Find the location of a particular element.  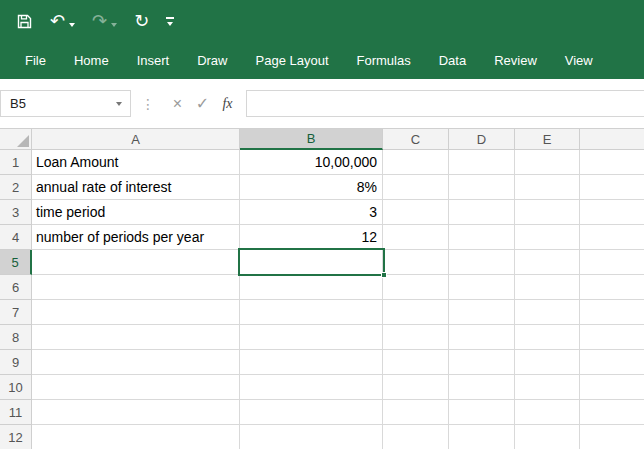

row-header-1: 1 is located at coordinates (16, 162).